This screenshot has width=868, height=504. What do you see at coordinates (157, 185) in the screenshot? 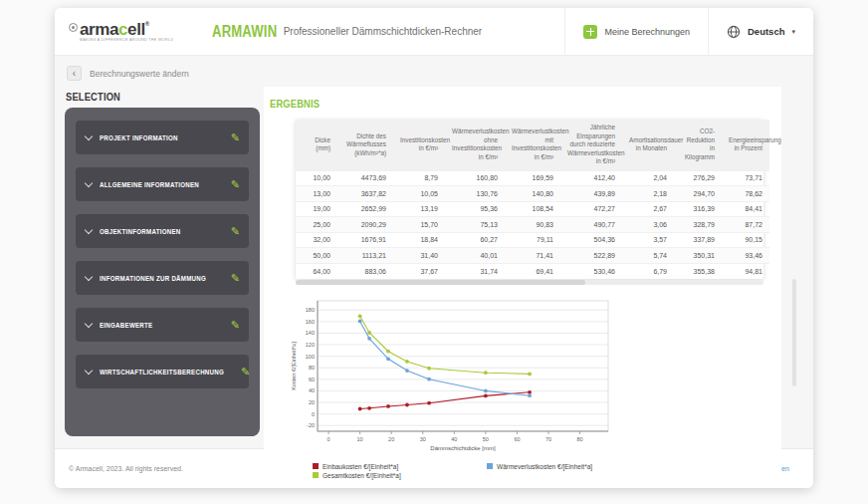
I see `sidebar-item-label: ALLGEMEINE INFORMATIONEN` at bounding box center [157, 185].